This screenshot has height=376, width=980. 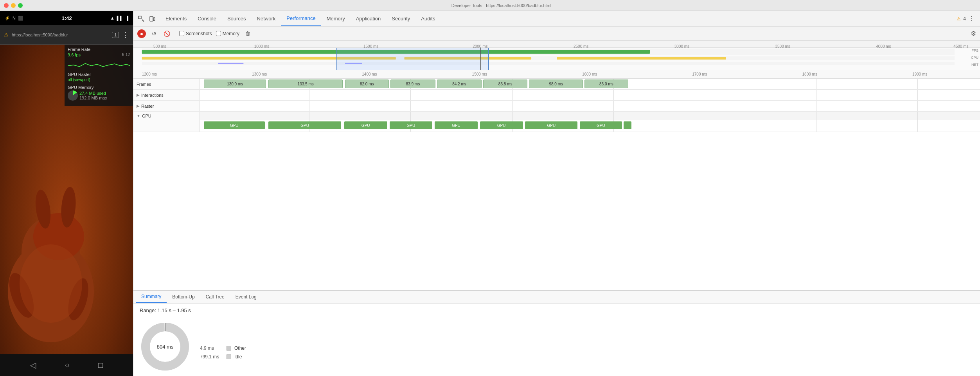 I want to click on clear-button: 🚫, so click(x=167, y=34).